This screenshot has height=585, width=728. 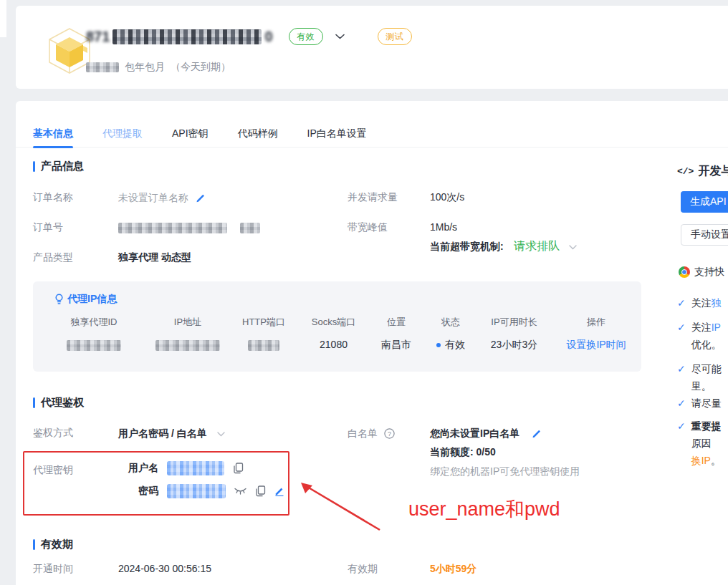 What do you see at coordinates (238, 468) in the screenshot?
I see `copy-username-icon` at bounding box center [238, 468].